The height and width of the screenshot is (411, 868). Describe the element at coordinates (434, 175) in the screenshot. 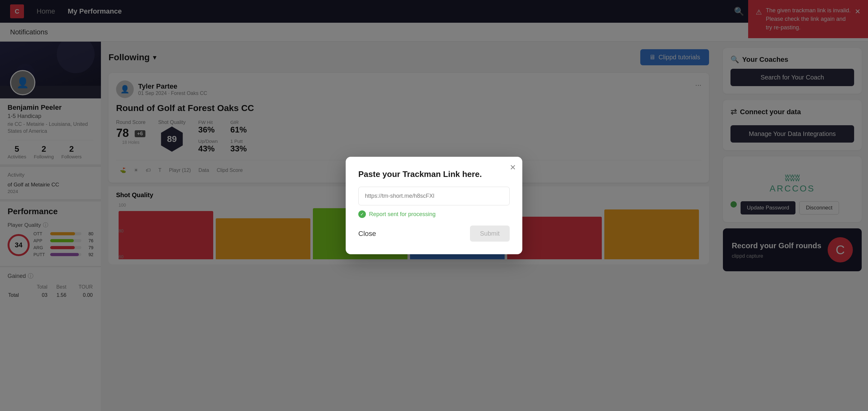

I see `modal-title: Paste your Trackman Link here.` at that location.